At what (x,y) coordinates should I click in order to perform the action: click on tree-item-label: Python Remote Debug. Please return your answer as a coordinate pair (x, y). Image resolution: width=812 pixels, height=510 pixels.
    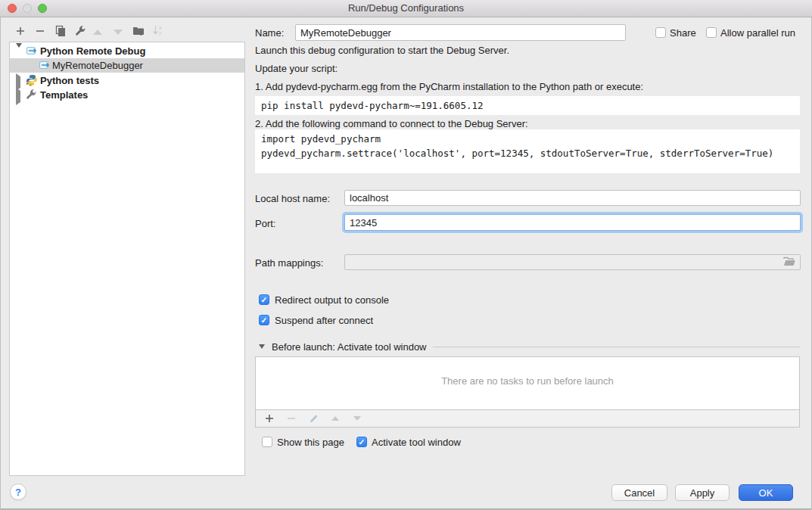
    Looking at the image, I should click on (92, 51).